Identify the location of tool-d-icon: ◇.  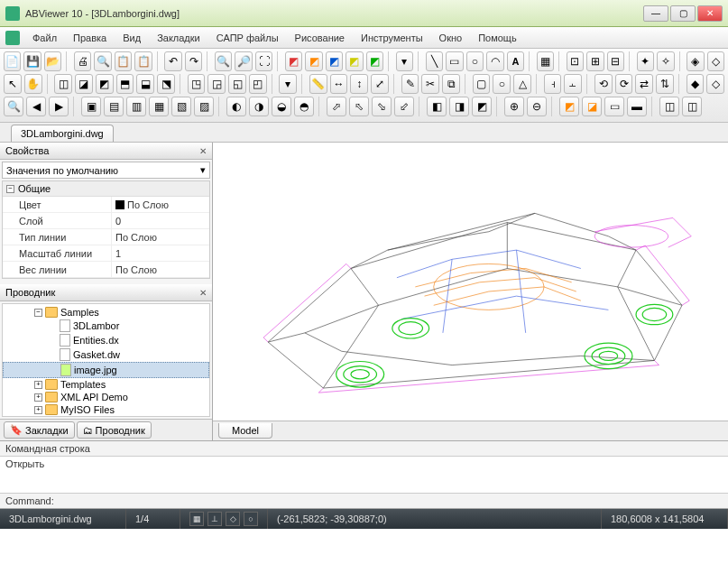
(716, 61).